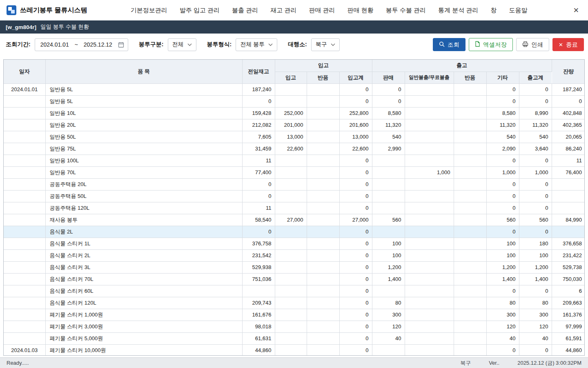 This screenshot has height=368, width=588. I want to click on menu-item-bag-ledger: 봉투 수불 관리, so click(406, 11).